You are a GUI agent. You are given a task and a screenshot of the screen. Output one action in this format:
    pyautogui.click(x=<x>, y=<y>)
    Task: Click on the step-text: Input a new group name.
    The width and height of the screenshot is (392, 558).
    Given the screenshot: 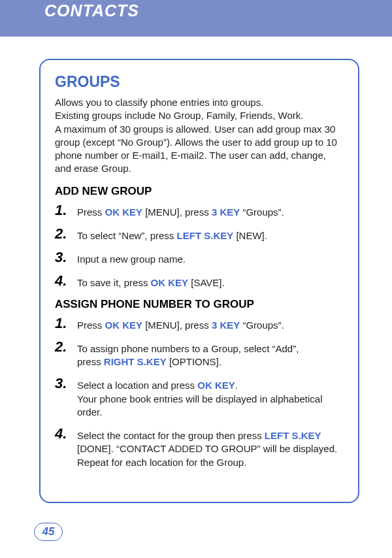 What is the action you would take?
    pyautogui.click(x=210, y=258)
    